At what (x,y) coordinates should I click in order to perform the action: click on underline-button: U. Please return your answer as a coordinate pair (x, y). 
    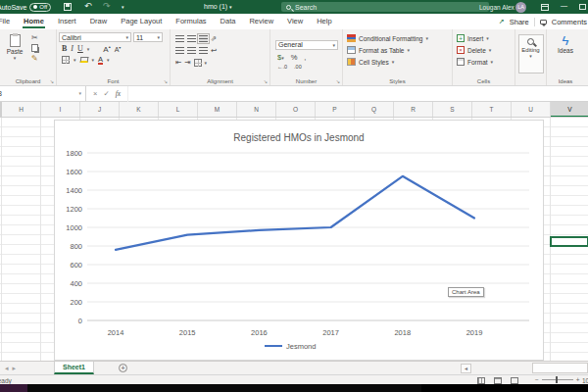
    Looking at the image, I should click on (80, 49).